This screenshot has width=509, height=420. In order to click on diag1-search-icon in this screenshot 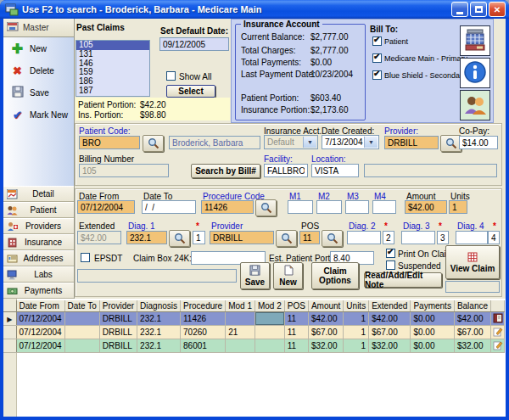, I will do `click(180, 238)`.